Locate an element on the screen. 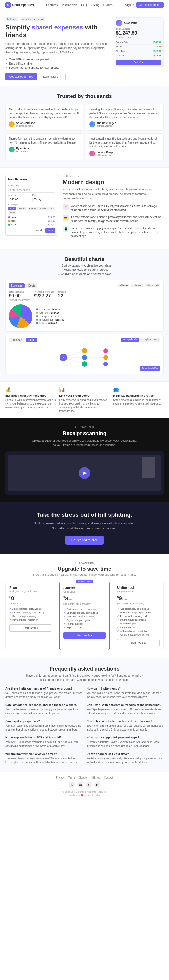 This screenshot has width=169, height=980. hero-badges: Beta test Instant improvement is located at coordinates (57, 19).